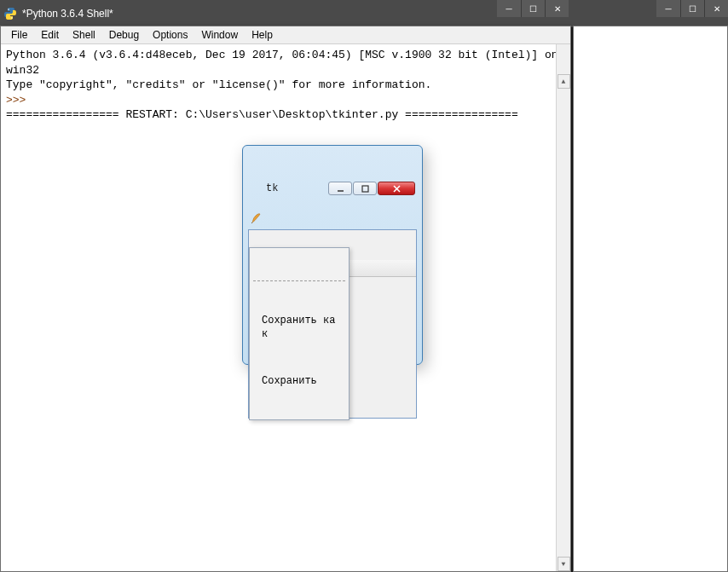  I want to click on shell-line-help: Type "copyright", "credits" or "license(…, so click(218, 85).